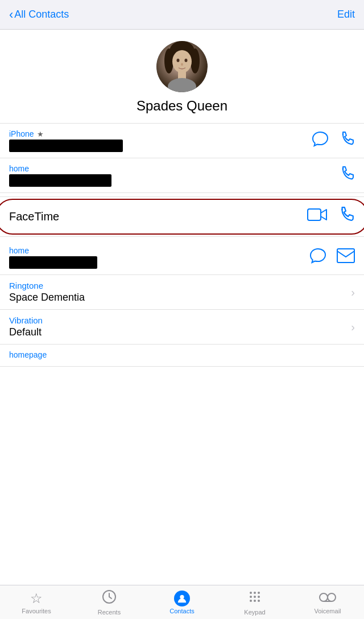 The image size is (364, 619). Describe the element at coordinates (182, 216) in the screenshot. I see `facetime-row: FaceTime` at that location.